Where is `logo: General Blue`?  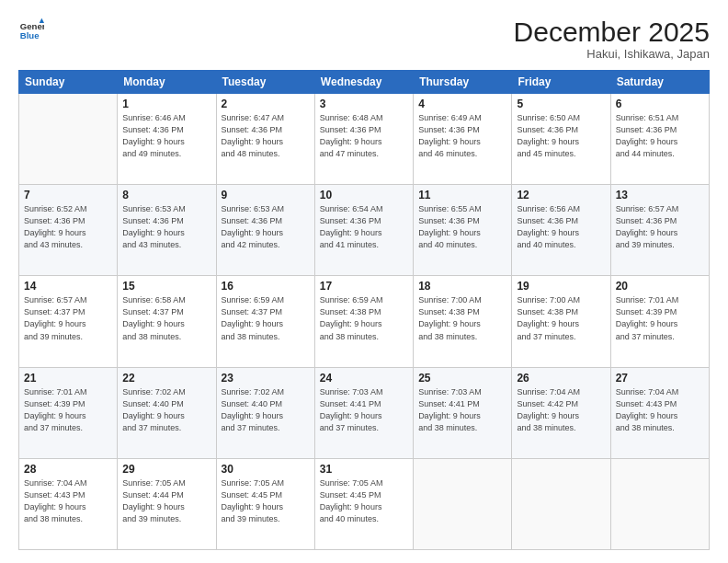 logo: General Blue is located at coordinates (31, 29).